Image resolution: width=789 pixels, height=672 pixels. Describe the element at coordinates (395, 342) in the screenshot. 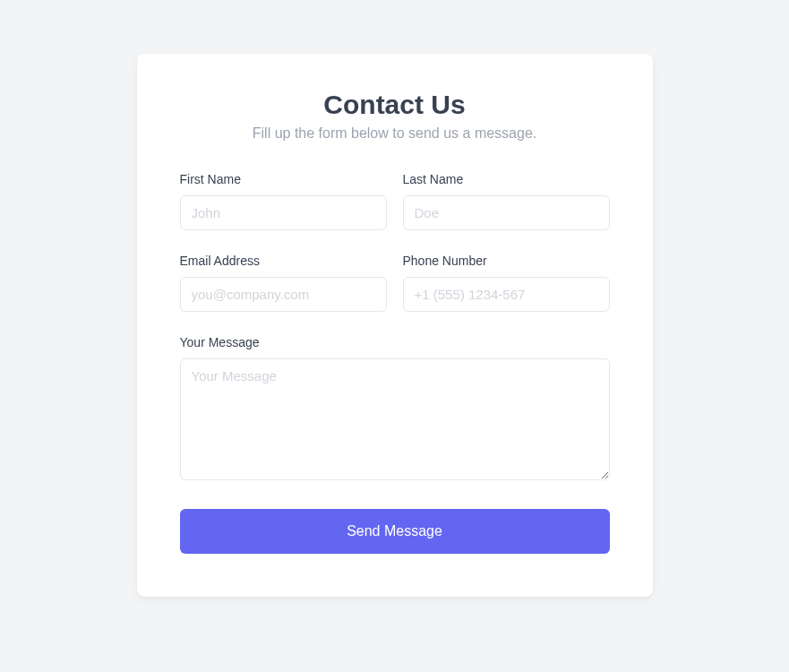

I see `message-label: Your Message` at that location.